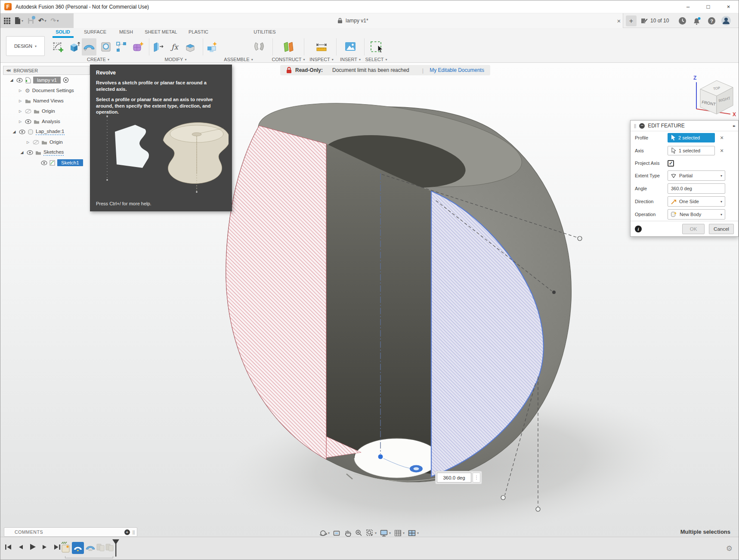 This screenshot has width=739, height=560. I want to click on inner-wall, so click(379, 309).